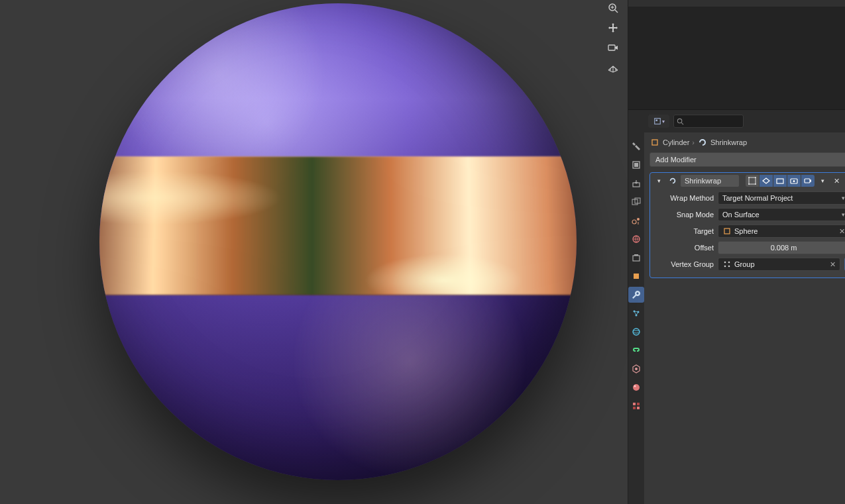  What do you see at coordinates (766, 181) in the screenshot?
I see `toggle-on-cage` at bounding box center [766, 181].